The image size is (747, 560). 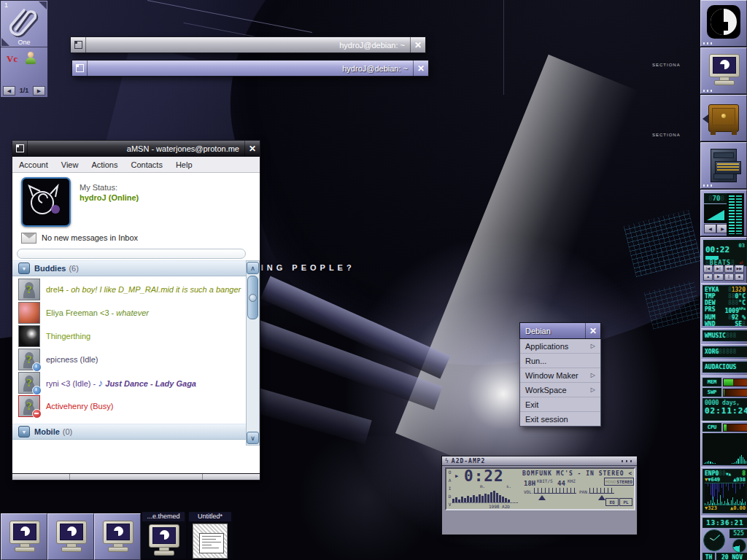 What do you see at coordinates (24, 537) in the screenshot?
I see `monitor-icon` at bounding box center [24, 537].